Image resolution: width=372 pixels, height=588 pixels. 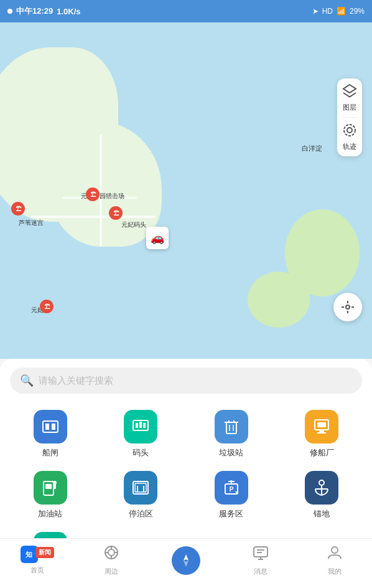 What do you see at coordinates (231, 490) in the screenshot?
I see `svg-text: P` at bounding box center [231, 490].